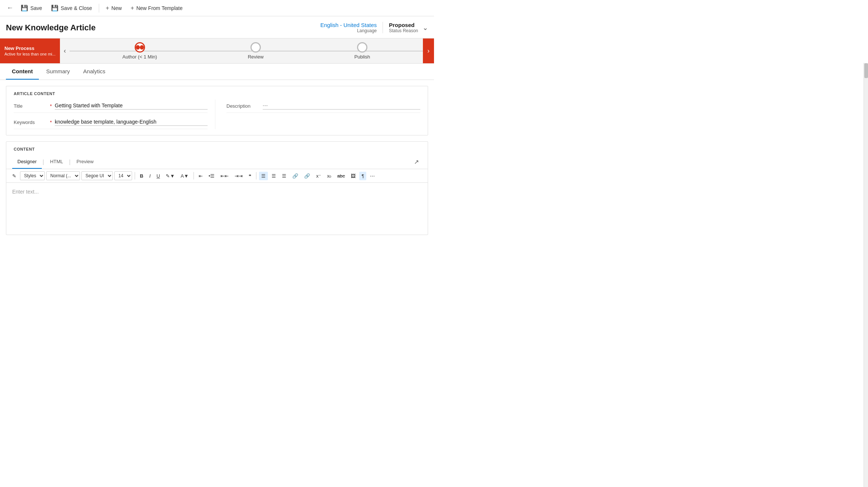 This screenshot has width=868, height=487. Describe the element at coordinates (30, 122) in the screenshot. I see `keywords-label: Keywords` at that location.